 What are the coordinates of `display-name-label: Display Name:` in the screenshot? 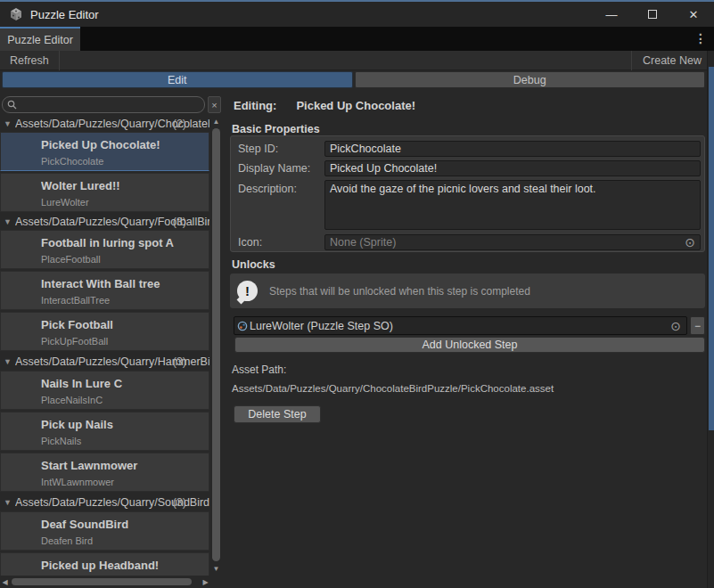 It's located at (275, 168).